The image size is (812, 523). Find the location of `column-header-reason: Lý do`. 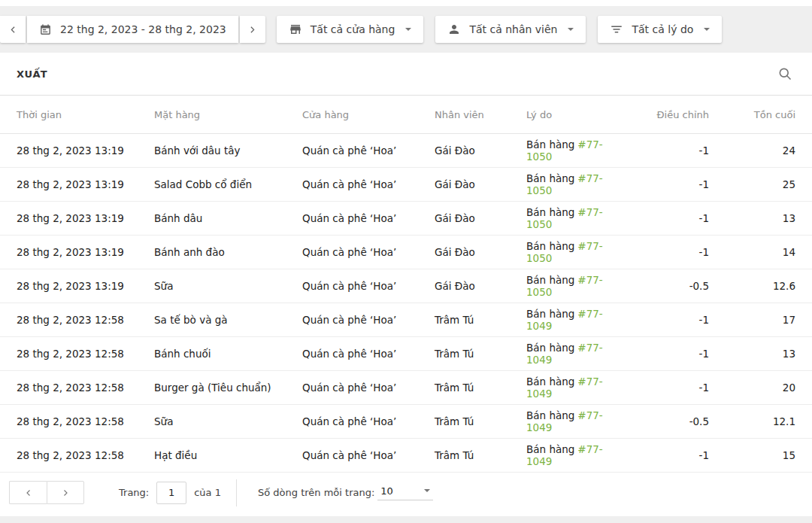

column-header-reason: Lý do is located at coordinates (573, 114).